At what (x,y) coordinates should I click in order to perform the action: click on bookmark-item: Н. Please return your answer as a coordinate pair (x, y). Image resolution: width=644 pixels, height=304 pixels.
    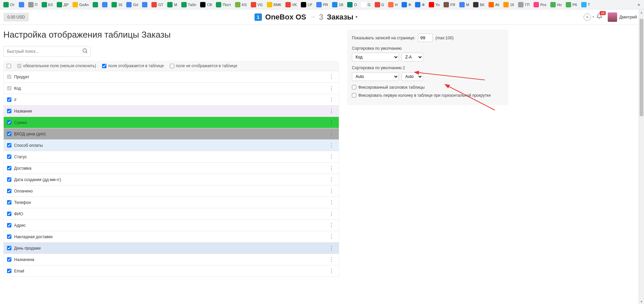
    Looking at the image, I should click on (393, 5).